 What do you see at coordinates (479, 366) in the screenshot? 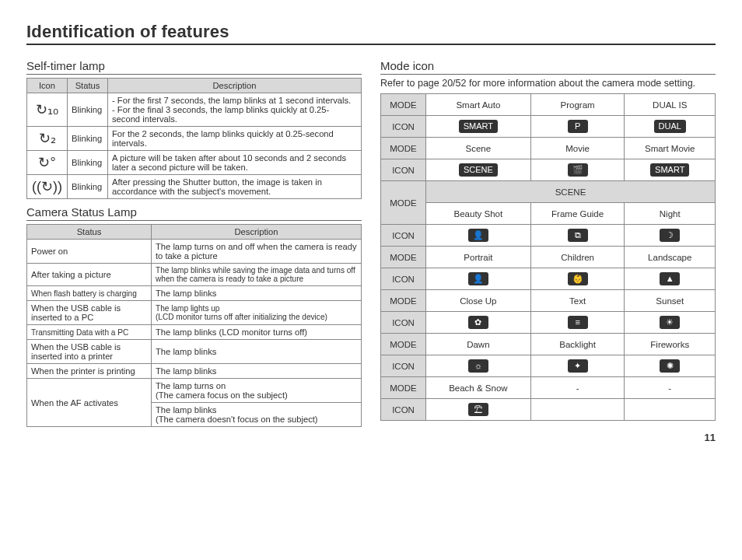
I see `mode-icon-cell: ☼` at bounding box center [479, 366].